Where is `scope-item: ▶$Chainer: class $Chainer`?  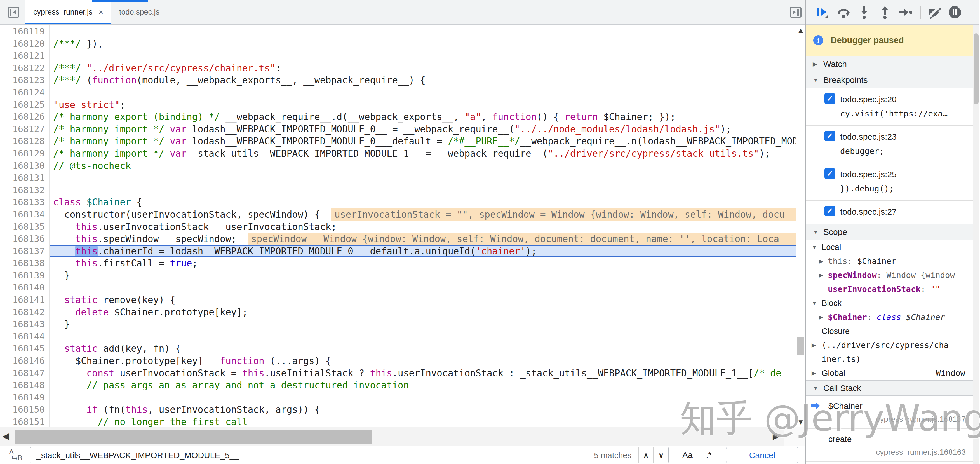
scope-item: ▶$Chainer: class $Chainer is located at coordinates (892, 317).